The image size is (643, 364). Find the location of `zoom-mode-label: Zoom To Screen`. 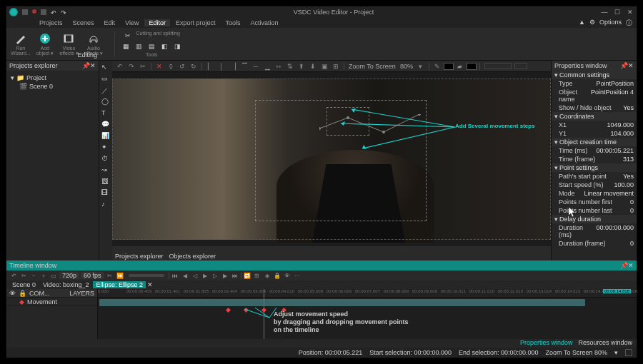

zoom-mode-label: Zoom To Screen is located at coordinates (372, 66).